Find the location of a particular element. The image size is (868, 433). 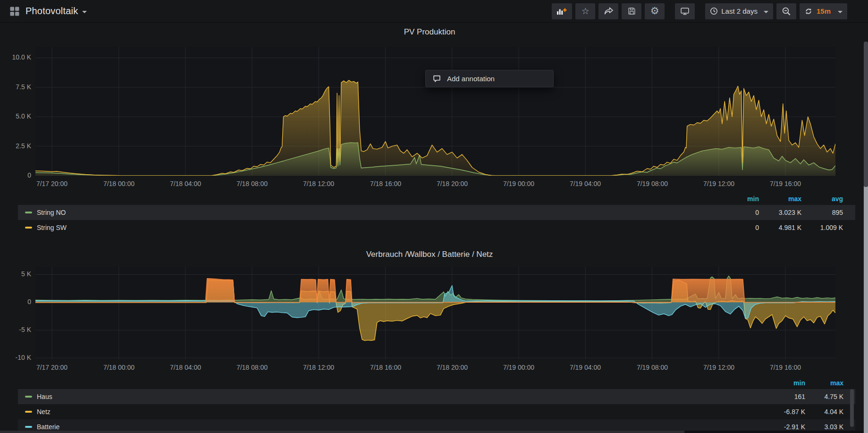

legend-2-rows: Haus1614.75 KNetz-6.87 K4.04 KBatterie-2… is located at coordinates (437, 411).